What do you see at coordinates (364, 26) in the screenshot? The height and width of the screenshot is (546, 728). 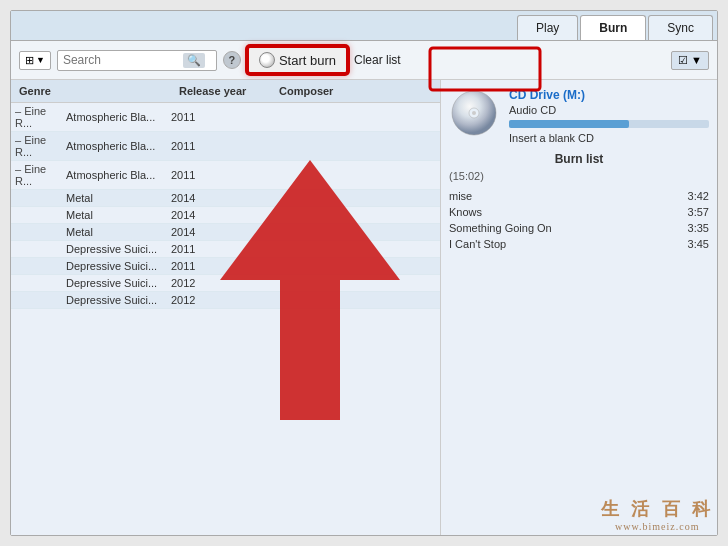 I see `tab-bar: Play Burn Sync` at bounding box center [364, 26].